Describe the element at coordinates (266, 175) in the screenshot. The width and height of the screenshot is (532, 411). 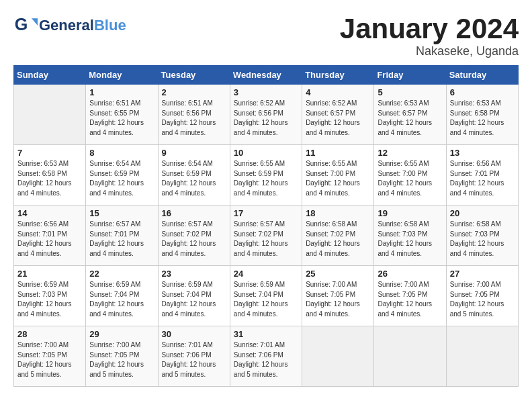
I see `week-row-2: 7Sunrise: 6:53 AM Sunset: 6:58 PM Daylig…` at that location.